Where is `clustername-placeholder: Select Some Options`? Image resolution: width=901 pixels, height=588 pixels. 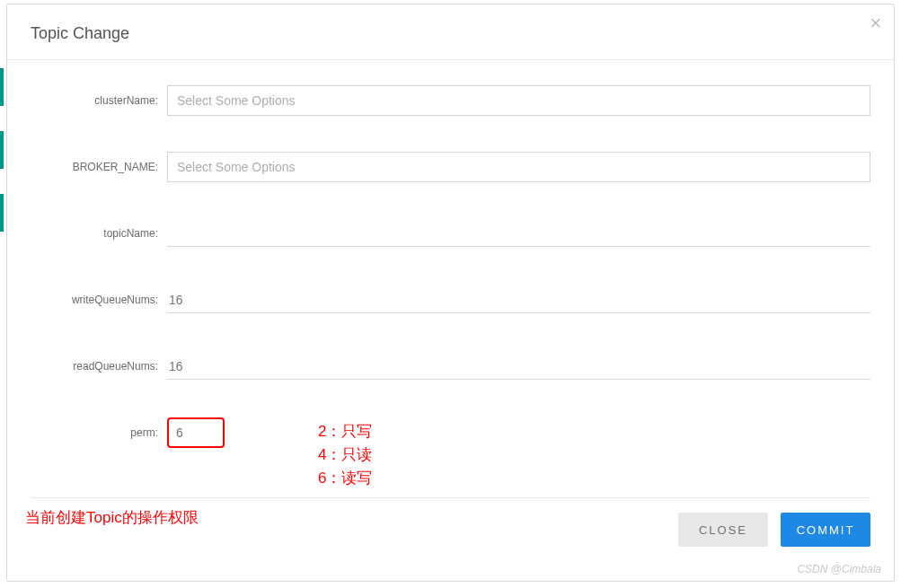
clustername-placeholder: Select Some Options is located at coordinates (236, 101).